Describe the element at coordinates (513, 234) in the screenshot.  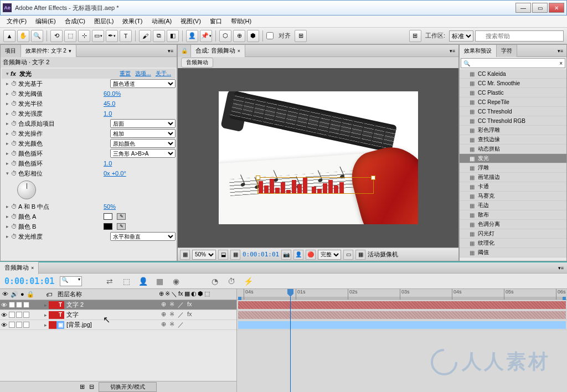
I see `effect-preset-item: 闪光灯` at that location.